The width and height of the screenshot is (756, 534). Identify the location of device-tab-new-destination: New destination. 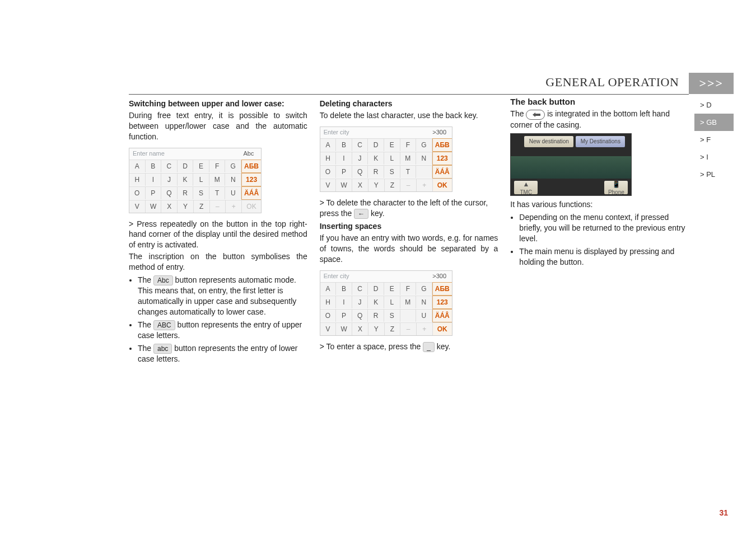
(549, 142).